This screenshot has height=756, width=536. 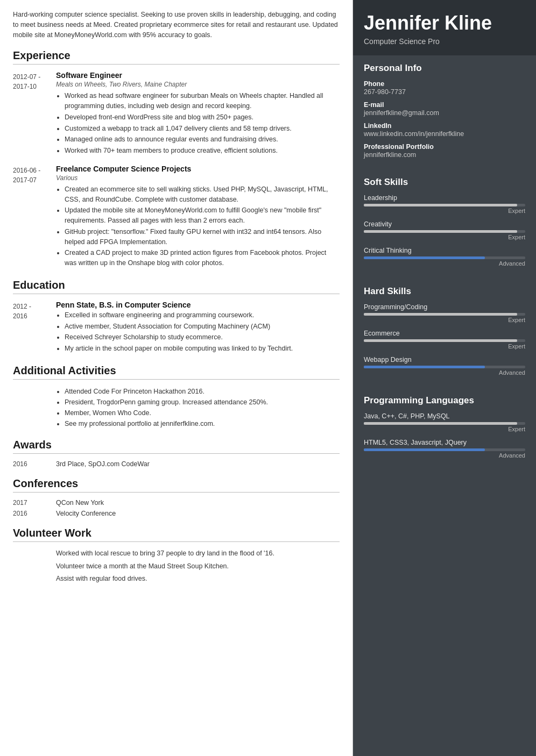 I want to click on education-bullets: Excelled in software engineering and pro…, so click(x=198, y=332).